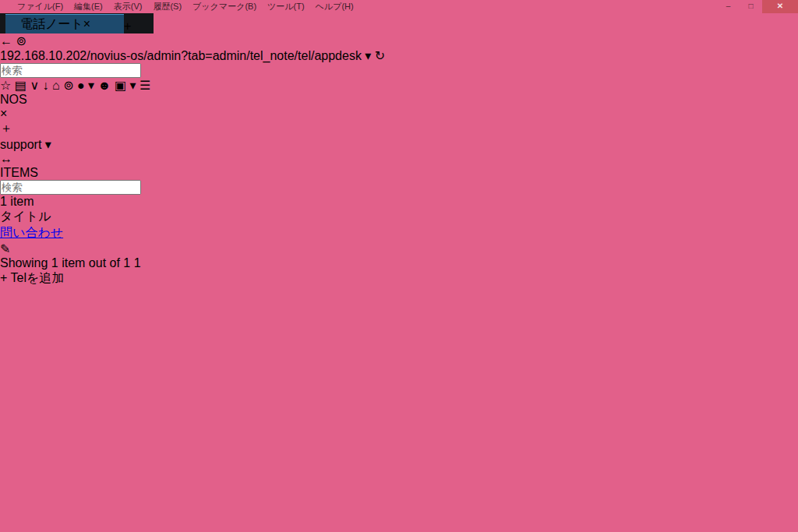 Image resolution: width=798 pixels, height=532 pixels. I want to click on nos-logo: NOS, so click(399, 100).